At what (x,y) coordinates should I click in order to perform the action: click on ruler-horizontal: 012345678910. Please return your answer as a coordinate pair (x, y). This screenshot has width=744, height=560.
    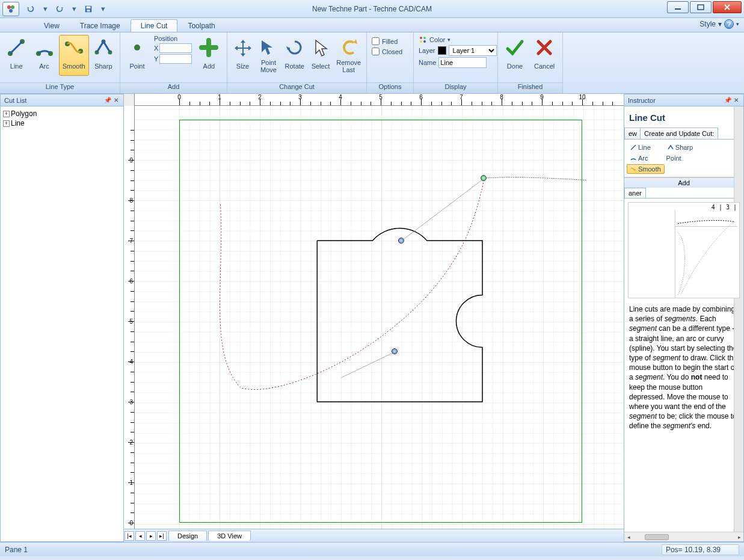
    Looking at the image, I should click on (374, 100).